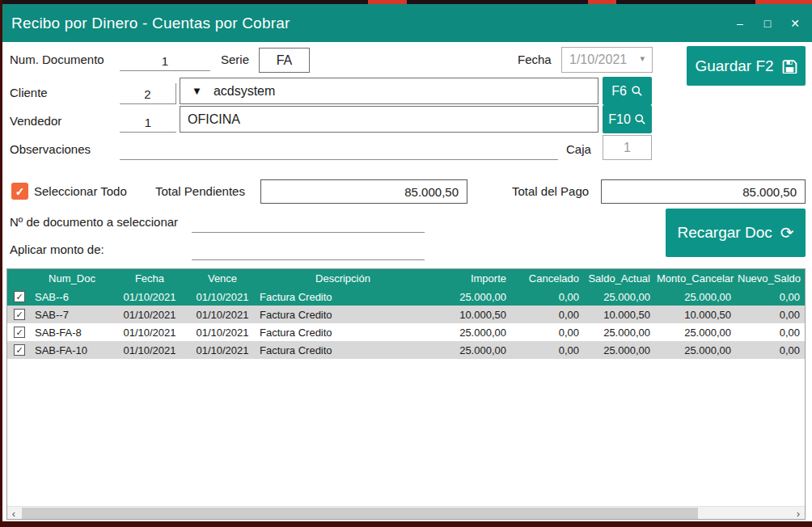  I want to click on caja-label: Caja, so click(579, 149).